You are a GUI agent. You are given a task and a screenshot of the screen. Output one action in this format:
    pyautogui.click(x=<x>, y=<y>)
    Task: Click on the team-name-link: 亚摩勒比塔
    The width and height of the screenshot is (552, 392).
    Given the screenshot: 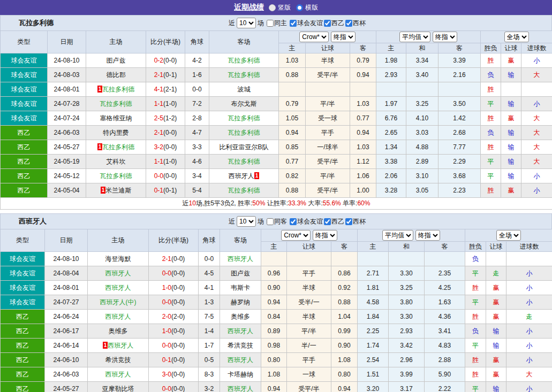 What is the action you would take?
    pyautogui.click(x=118, y=388)
    